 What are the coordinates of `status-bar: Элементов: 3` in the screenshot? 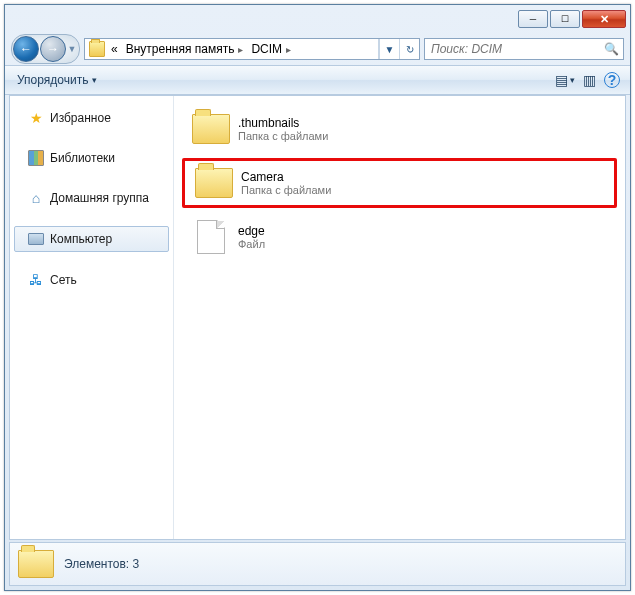 It's located at (318, 564).